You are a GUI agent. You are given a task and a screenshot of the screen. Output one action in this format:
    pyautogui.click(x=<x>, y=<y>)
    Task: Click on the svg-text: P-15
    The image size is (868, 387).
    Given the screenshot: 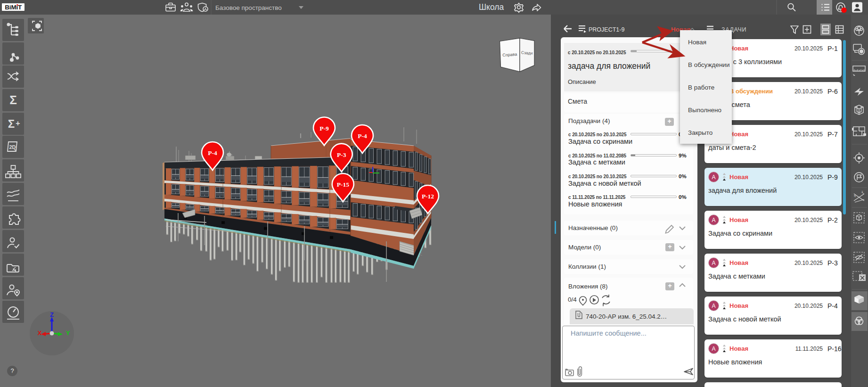 What is the action you would take?
    pyautogui.click(x=343, y=185)
    